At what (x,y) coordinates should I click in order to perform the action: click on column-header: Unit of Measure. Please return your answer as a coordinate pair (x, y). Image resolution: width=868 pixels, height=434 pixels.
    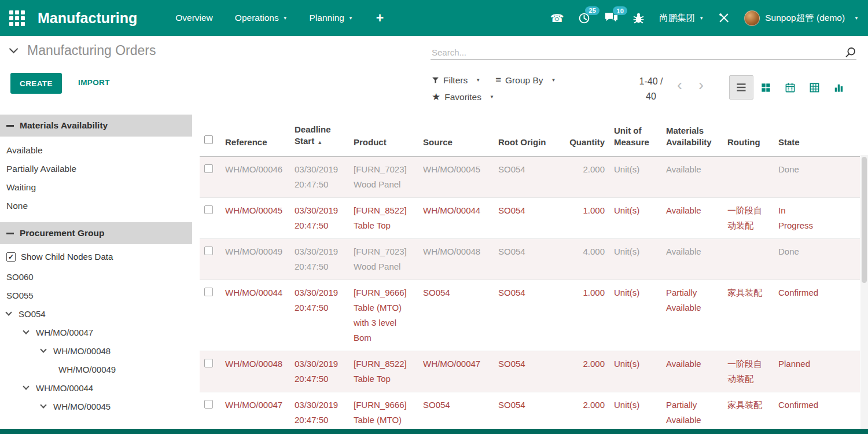
    Looking at the image, I should click on (635, 135).